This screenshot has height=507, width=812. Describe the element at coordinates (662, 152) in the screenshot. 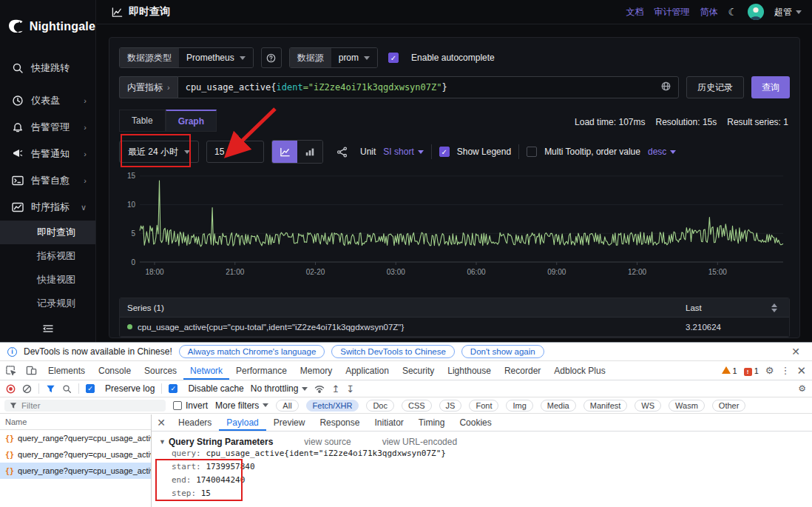

I see `order-select: desc` at that location.